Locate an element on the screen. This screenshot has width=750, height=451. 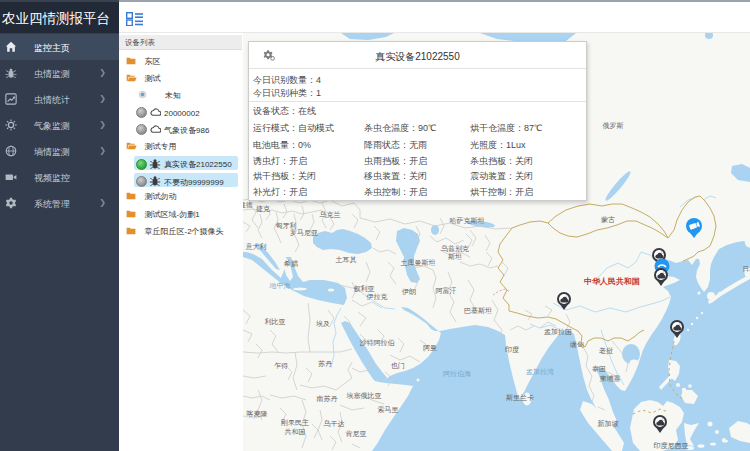
svg-text: 土耳其 is located at coordinates (346, 260).